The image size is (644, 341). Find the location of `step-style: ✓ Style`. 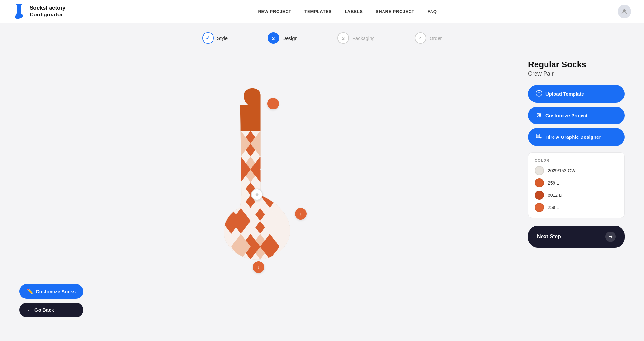

step-style: ✓ Style is located at coordinates (215, 38).